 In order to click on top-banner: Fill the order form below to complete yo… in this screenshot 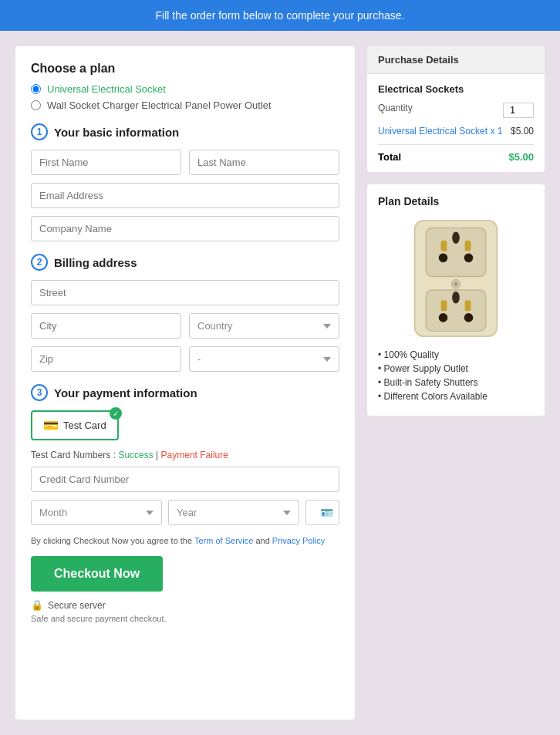, I will do `click(280, 15)`.